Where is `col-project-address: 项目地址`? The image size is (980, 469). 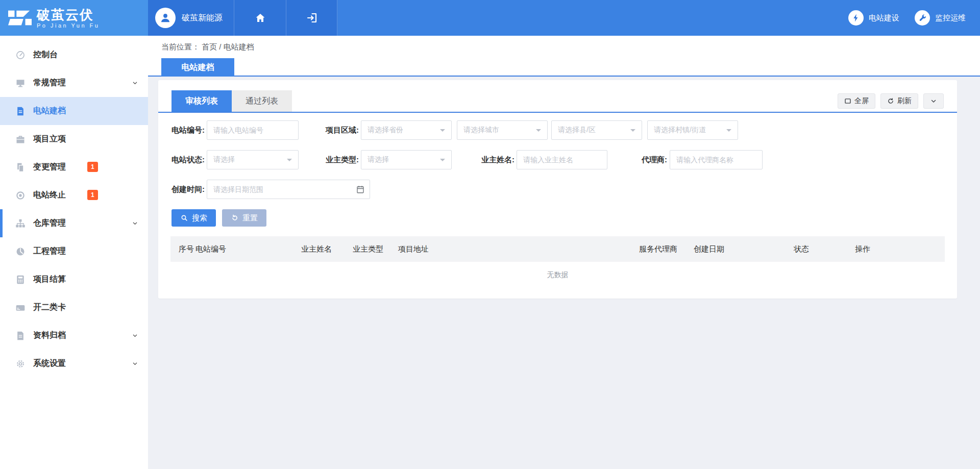
col-project-address: 项目地址 is located at coordinates (519, 249).